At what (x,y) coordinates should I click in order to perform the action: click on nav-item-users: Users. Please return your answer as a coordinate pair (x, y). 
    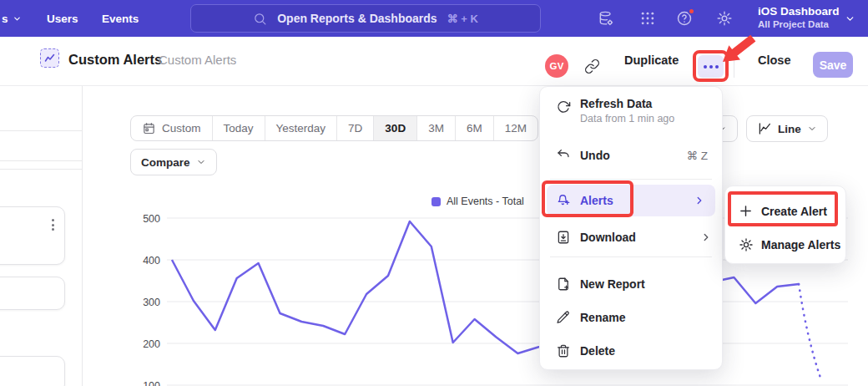
    Looking at the image, I should click on (63, 18).